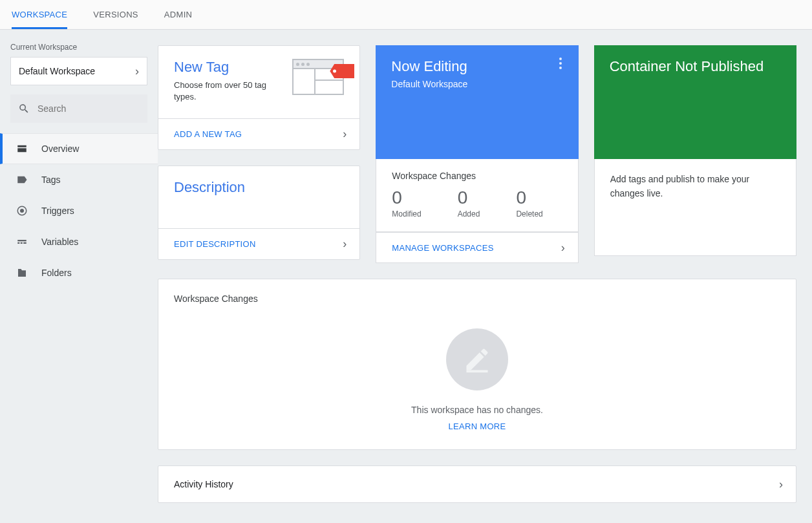 This screenshot has width=812, height=523. I want to click on nav-triggers: Triggers, so click(79, 211).